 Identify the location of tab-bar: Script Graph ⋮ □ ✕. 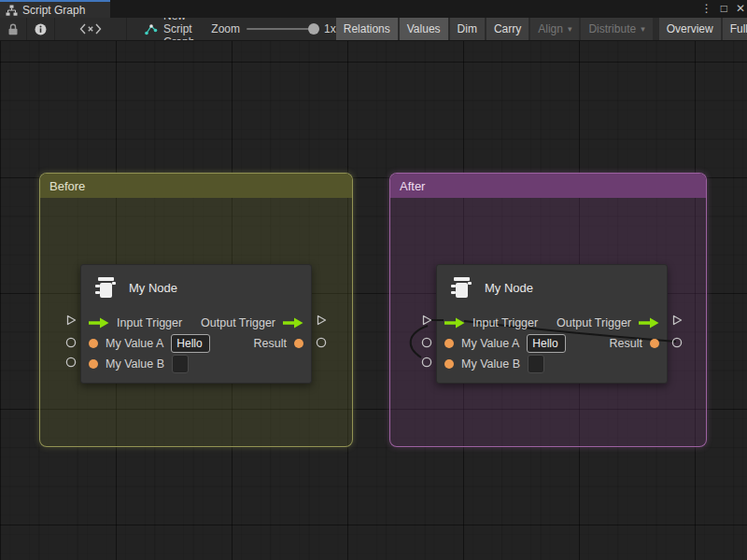
(374, 9).